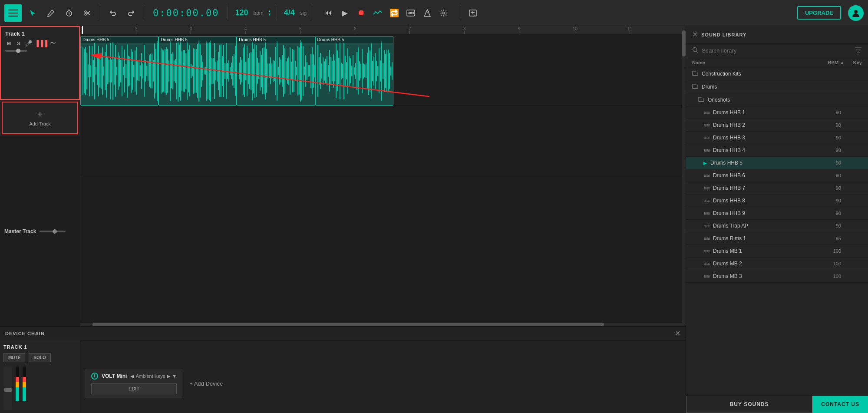 The image size is (868, 413). I want to click on library-footer: BUY SOUNDS CONTACT US, so click(777, 404).